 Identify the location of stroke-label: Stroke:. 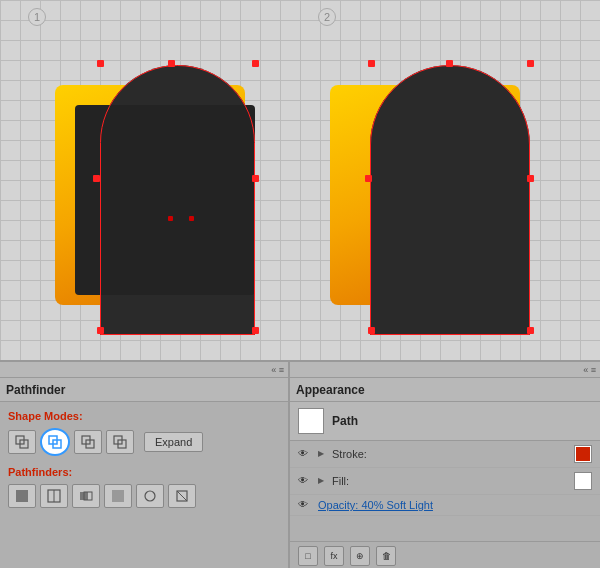
(453, 454).